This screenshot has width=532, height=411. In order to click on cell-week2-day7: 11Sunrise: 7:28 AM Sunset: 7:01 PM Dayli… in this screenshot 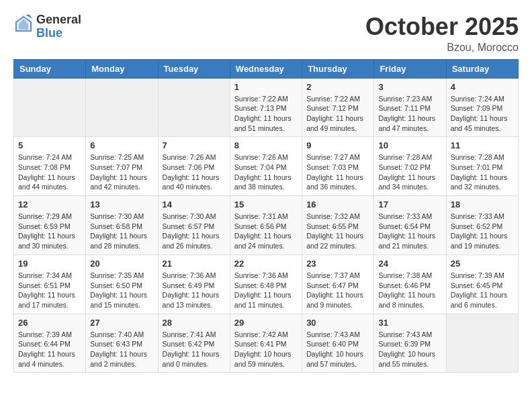, I will do `click(482, 167)`.